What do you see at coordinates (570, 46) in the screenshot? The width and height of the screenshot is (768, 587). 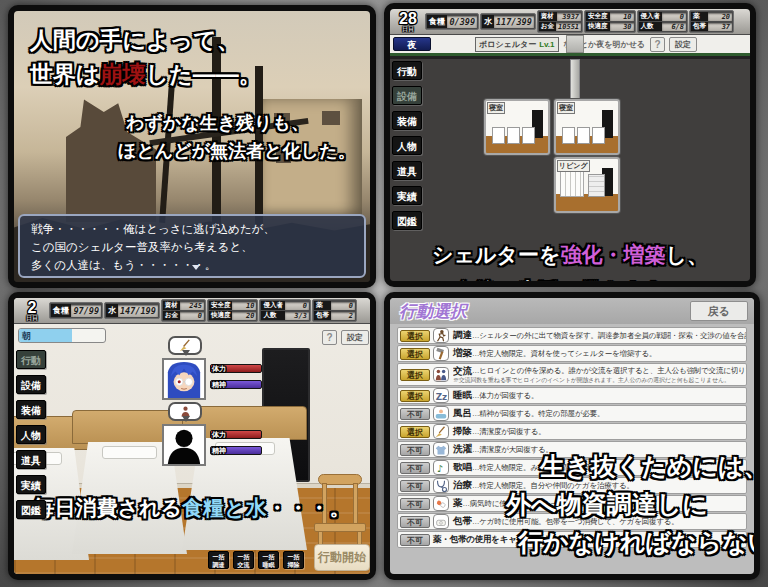 I see `toolbar: 夜 ボロシェルターLv.1 なんとか夜を明かせる ? 設定` at bounding box center [570, 46].